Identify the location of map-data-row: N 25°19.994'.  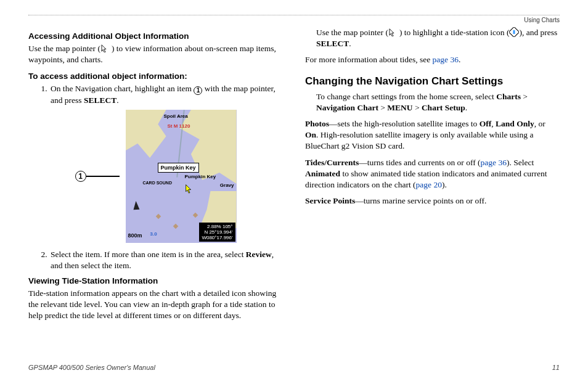
(217, 232).